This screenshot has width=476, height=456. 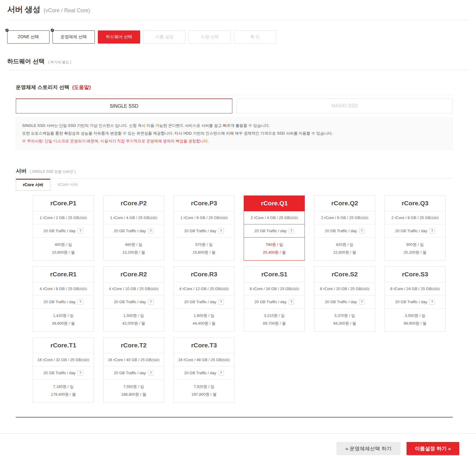 I want to click on price-per-day: 3,210원 / 일, so click(x=274, y=316).